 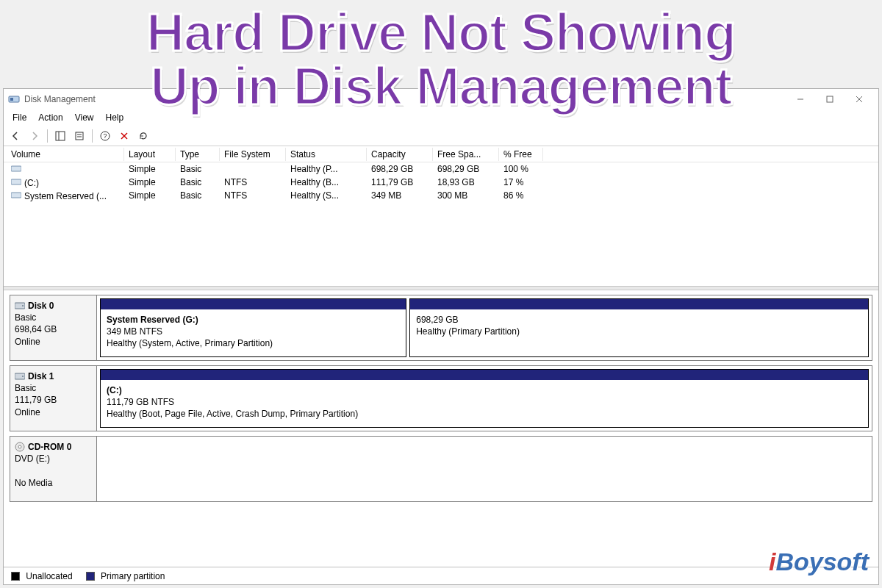 I want to click on properties-button, so click(x=79, y=136).